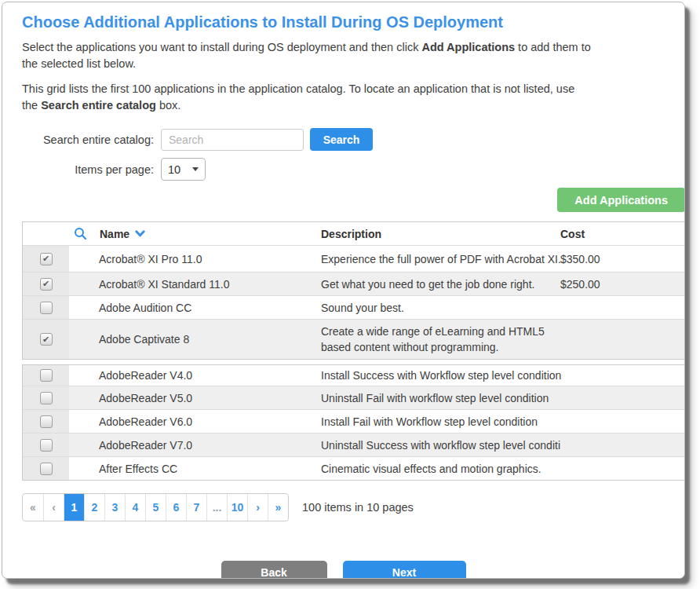 This screenshot has height=589, width=700. Describe the element at coordinates (195, 170) in the screenshot. I see `dropdown-caret-icon` at that location.